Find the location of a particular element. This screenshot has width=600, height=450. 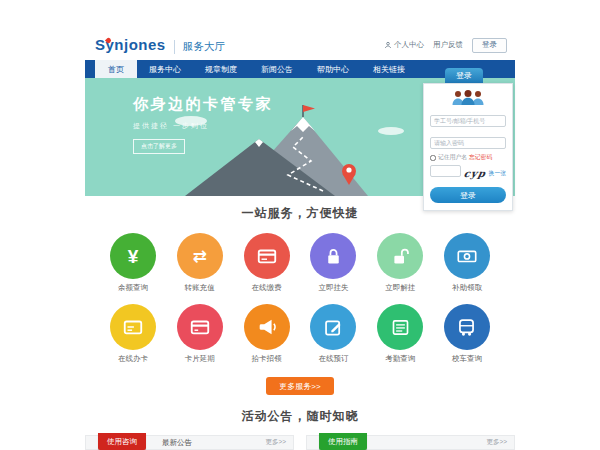

service-label: 在线缴费 is located at coordinates (267, 288).